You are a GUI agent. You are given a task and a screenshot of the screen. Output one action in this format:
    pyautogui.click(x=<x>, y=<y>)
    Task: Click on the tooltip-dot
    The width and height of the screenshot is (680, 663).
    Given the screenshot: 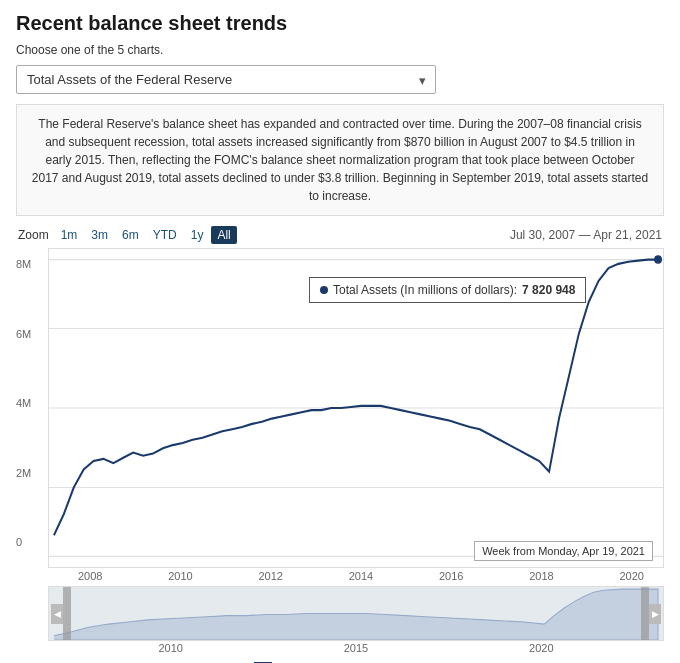 What is the action you would take?
    pyautogui.click(x=324, y=290)
    